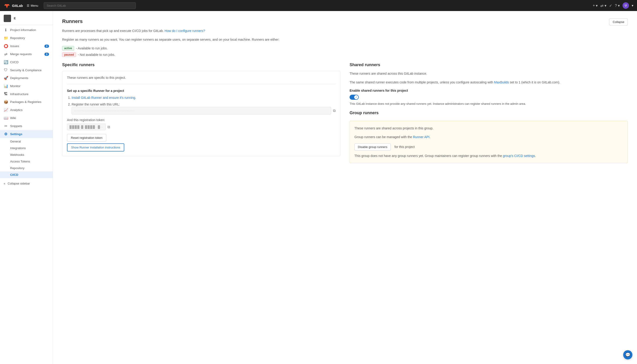 The width and height of the screenshot is (637, 364). Describe the element at coordinates (27, 162) in the screenshot. I see `sidebar-sub-item-access-tokens: Access Tokens` at that location.